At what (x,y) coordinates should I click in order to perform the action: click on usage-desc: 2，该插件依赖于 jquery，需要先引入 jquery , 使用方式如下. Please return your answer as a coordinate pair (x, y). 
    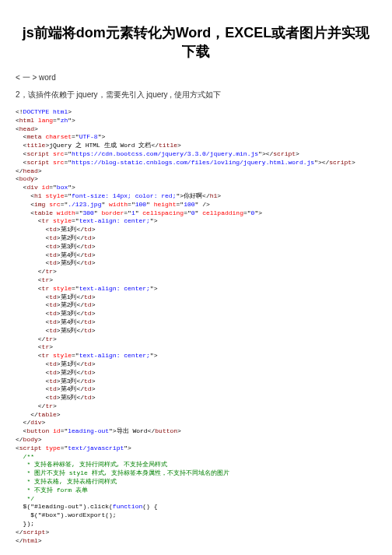
    Looking at the image, I should click on (196, 95).